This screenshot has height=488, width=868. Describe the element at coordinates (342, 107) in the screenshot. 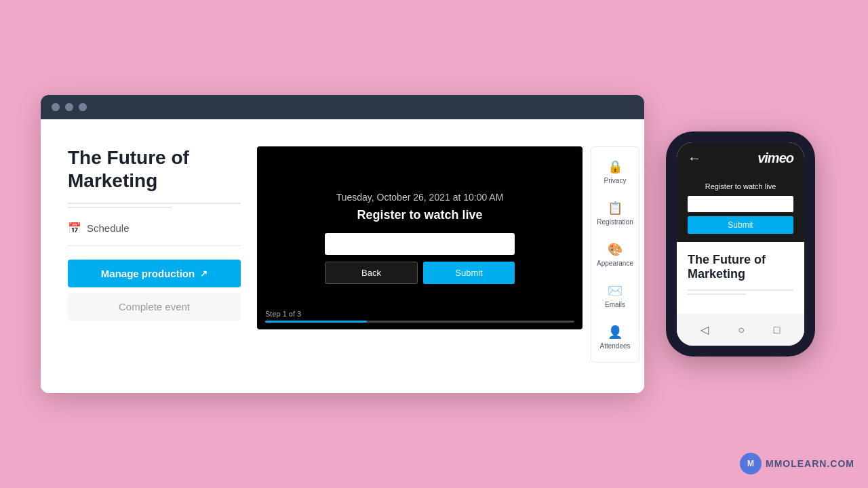

I see `browser-titlebar` at that location.